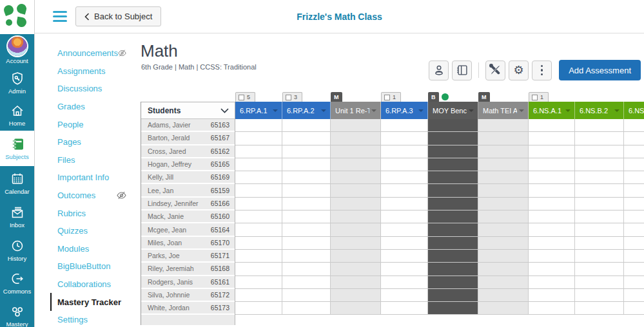 Image resolution: width=644 pixels, height=327 pixels. Describe the element at coordinates (188, 138) in the screenshot. I see `student-row: Barton, Jerald65167` at that location.